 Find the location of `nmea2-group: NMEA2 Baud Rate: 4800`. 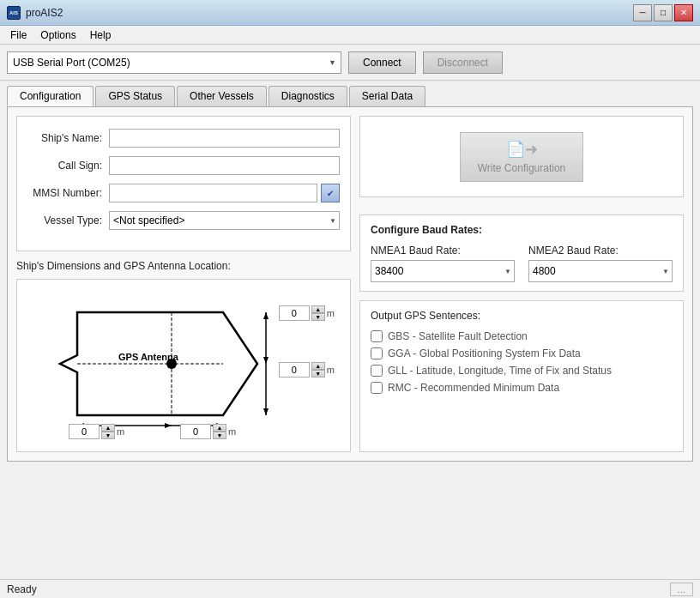

nmea2-group: NMEA2 Baud Rate: 4800 is located at coordinates (600, 263).